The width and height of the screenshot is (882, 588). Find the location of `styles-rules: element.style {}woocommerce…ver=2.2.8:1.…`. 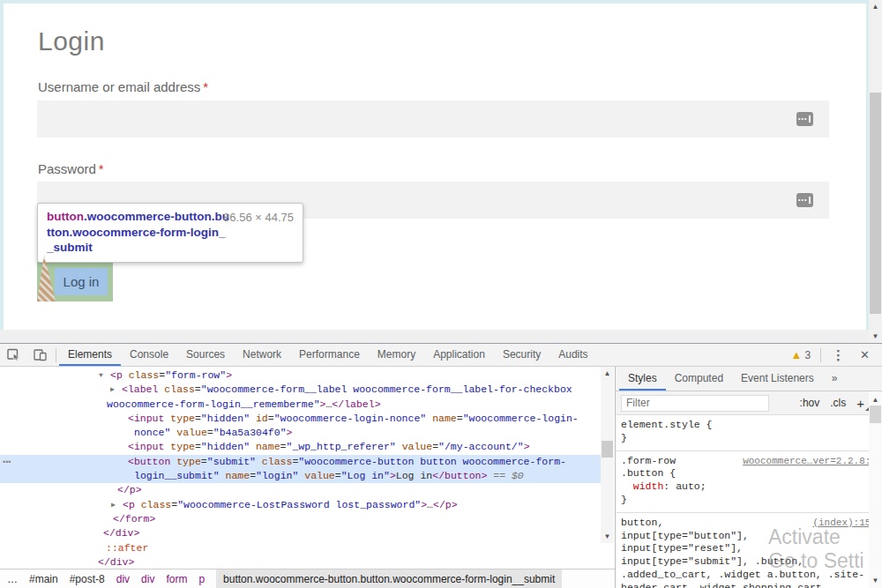

styles-rules: element.style {}woocommerce…ver=2.2.8:1.… is located at coordinates (749, 502).